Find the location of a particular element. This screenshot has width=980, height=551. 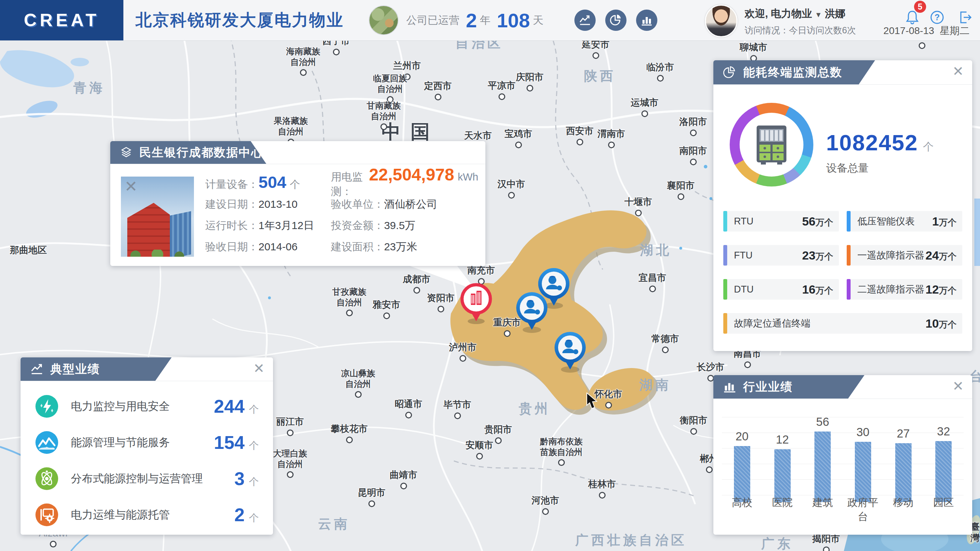

performance-rows: 电力监控与用电安全 244个 能源管理与节能服务 154个 分布式能源控制与运营… is located at coordinates (147, 462).